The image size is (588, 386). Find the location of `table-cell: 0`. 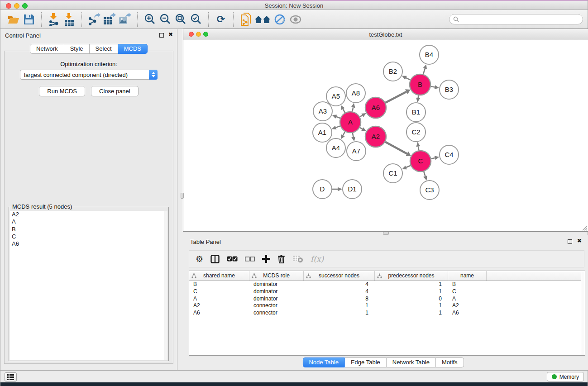

table-cell: 0 is located at coordinates (411, 299).